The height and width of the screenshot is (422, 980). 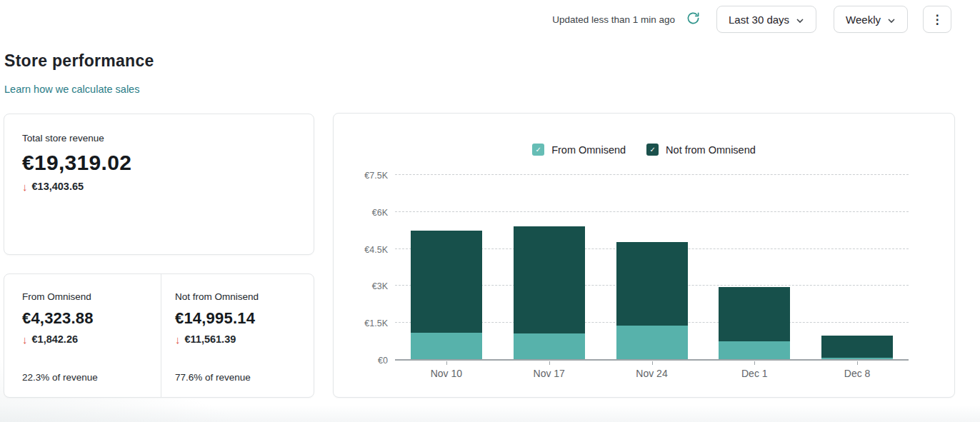 I want to click on not-from-omnisend-share: 77.6% of revenue, so click(x=244, y=377).